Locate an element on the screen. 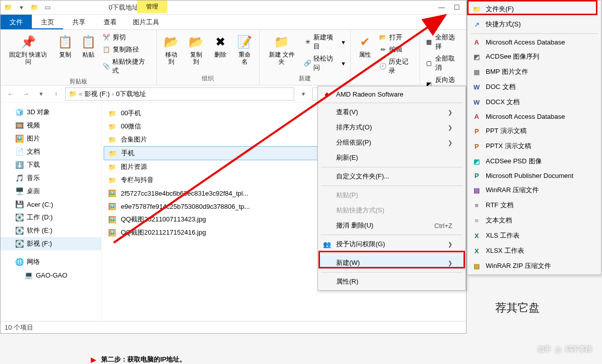  qat-equals-icon: ▭ is located at coordinates (48, 8).